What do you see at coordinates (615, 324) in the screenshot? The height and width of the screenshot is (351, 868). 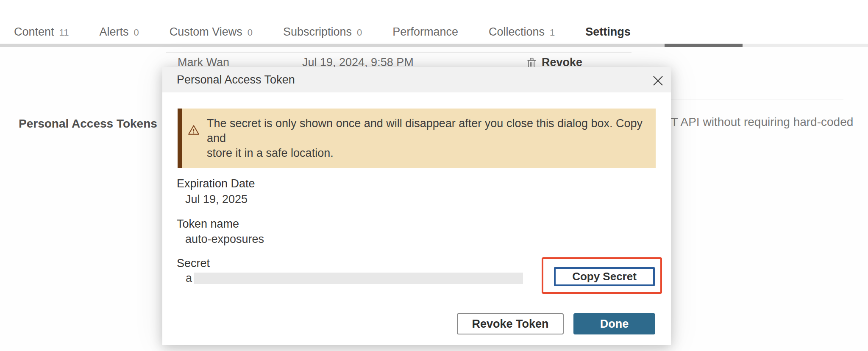 I see `done-button: Done` at bounding box center [615, 324].